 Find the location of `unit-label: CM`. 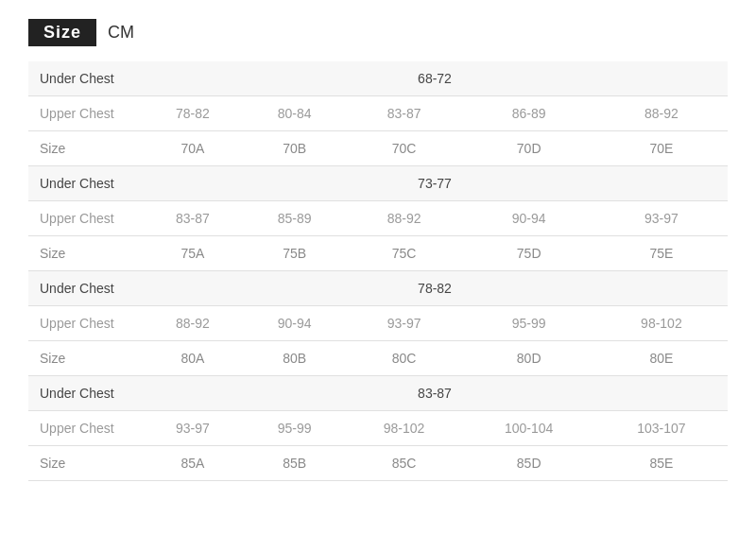

unit-label: CM is located at coordinates (121, 32).